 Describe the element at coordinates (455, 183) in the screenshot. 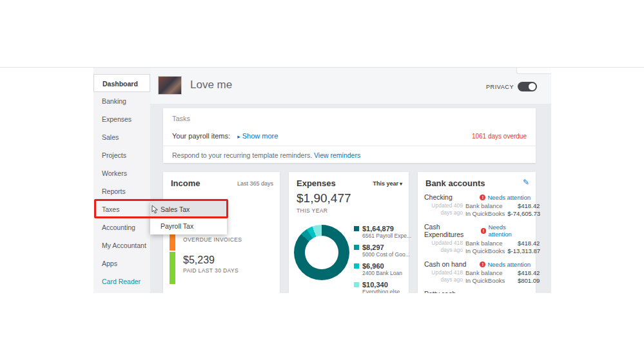

I see `bank-accounts-title: Bank accounts` at that location.